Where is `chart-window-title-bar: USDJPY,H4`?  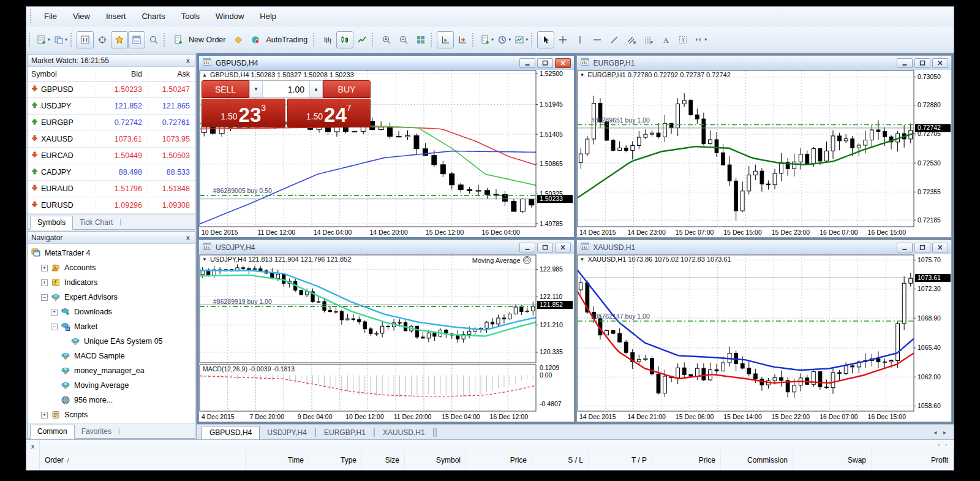
chart-window-title-bar: USDJPY,H4 is located at coordinates (386, 248).